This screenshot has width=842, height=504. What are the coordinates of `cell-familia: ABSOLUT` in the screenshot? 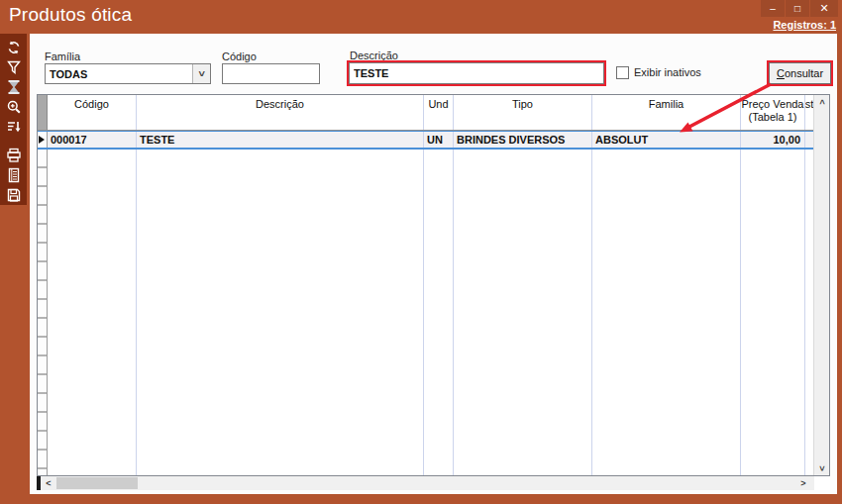 It's located at (667, 140).